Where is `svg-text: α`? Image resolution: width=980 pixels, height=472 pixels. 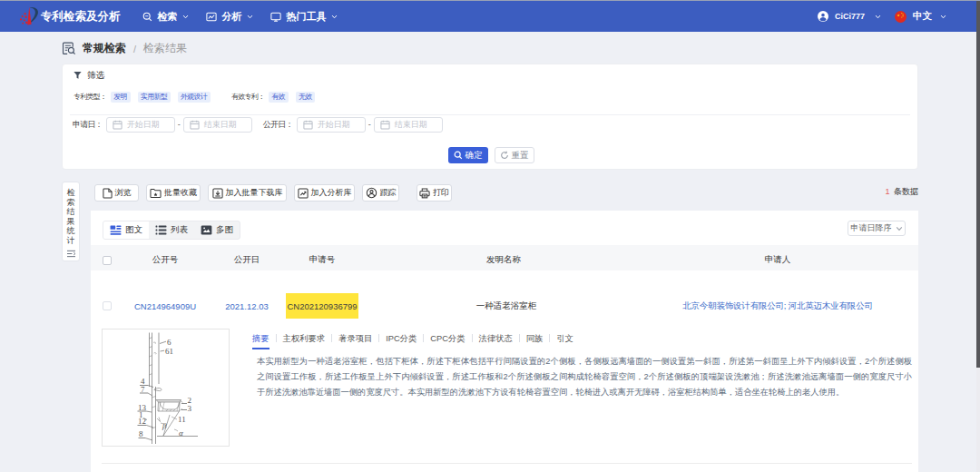 svg-text: α is located at coordinates (181, 433).